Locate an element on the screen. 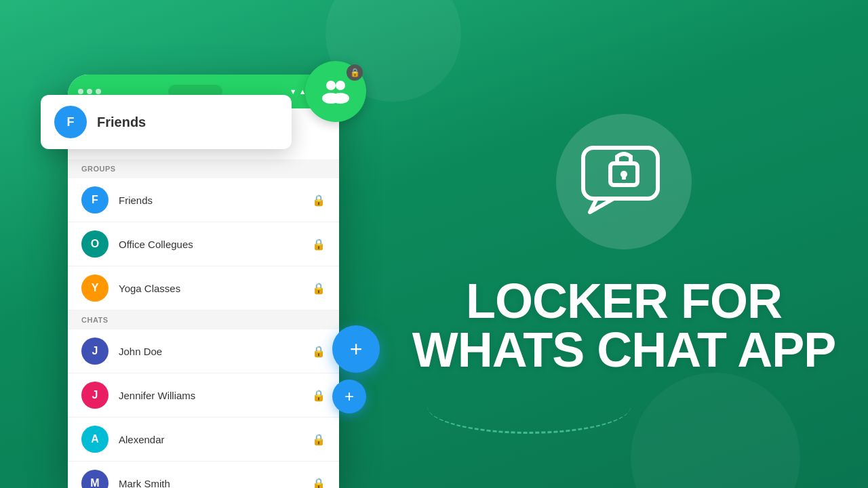 This screenshot has height=488, width=868. list-item: F Friends 🔒 is located at coordinates (203, 201).